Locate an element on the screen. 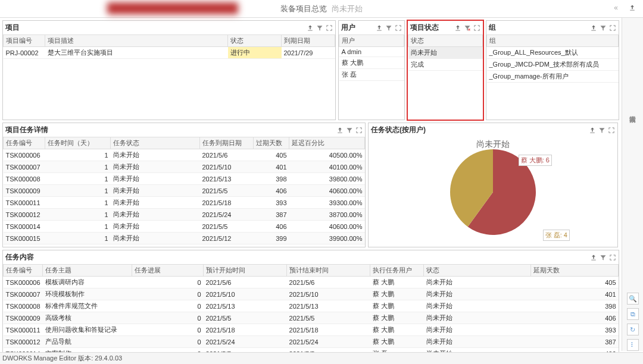 This screenshot has width=643, height=364. col-header: 用户 is located at coordinates (372, 41).